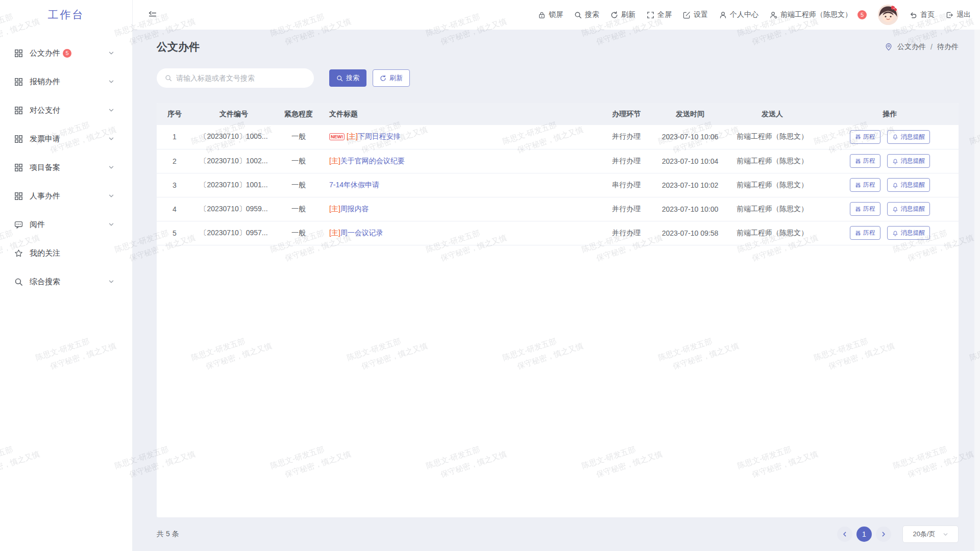 The image size is (980, 551). What do you see at coordinates (845, 534) in the screenshot?
I see `prev-page-button` at bounding box center [845, 534].